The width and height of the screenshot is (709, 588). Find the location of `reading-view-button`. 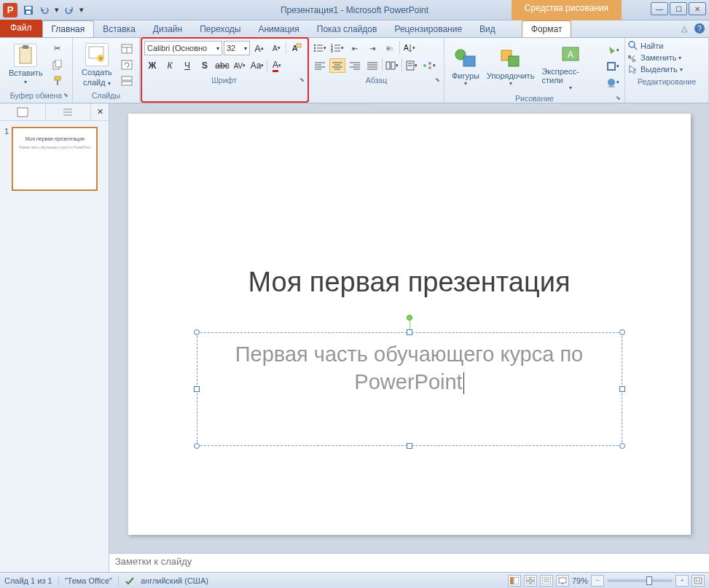

reading-view-button is located at coordinates (547, 581).